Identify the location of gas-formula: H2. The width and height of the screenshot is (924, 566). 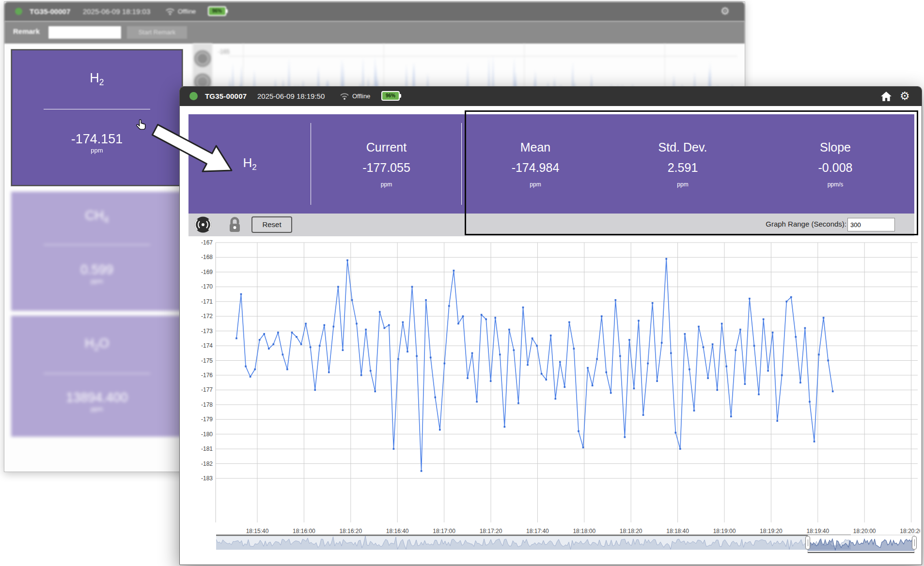
(250, 164).